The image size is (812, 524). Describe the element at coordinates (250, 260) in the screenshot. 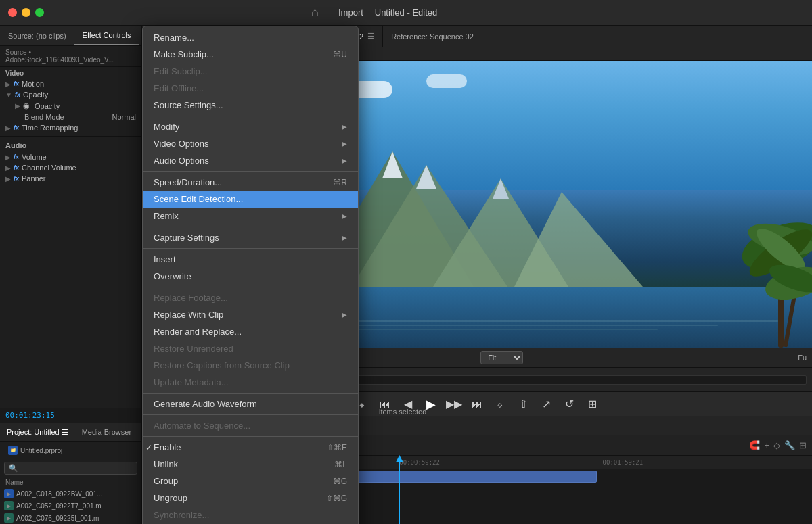

I see `menu-insert: Insert` at that location.